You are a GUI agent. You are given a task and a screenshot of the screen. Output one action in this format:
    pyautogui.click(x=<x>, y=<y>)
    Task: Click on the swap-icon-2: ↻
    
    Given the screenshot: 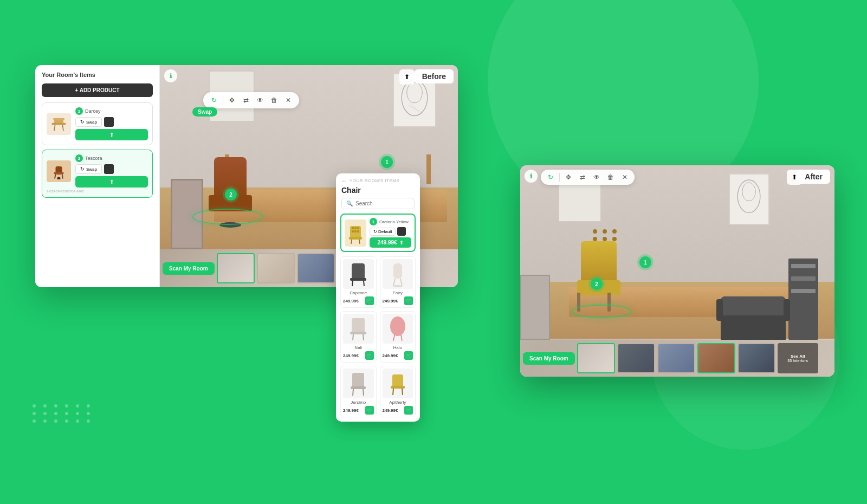 What is the action you would take?
    pyautogui.click(x=82, y=169)
    